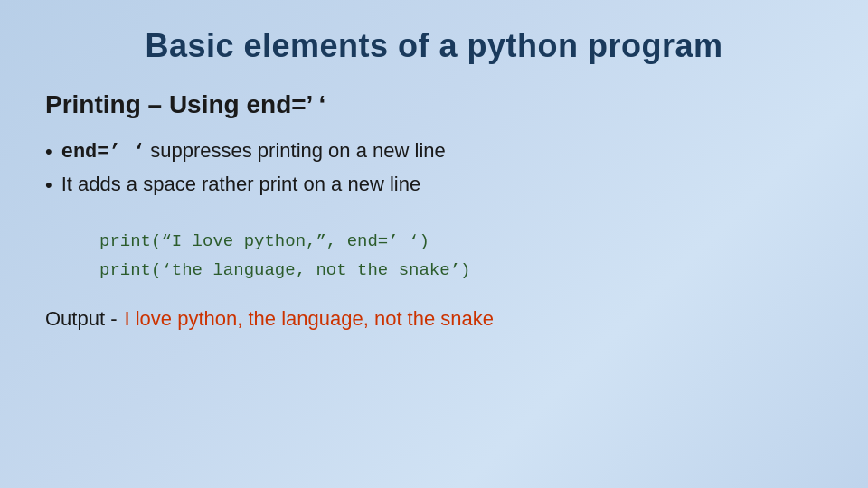 The image size is (868, 488). I want to click on code-line-1: print(“I love python,”, end=’ ‘), so click(461, 241).